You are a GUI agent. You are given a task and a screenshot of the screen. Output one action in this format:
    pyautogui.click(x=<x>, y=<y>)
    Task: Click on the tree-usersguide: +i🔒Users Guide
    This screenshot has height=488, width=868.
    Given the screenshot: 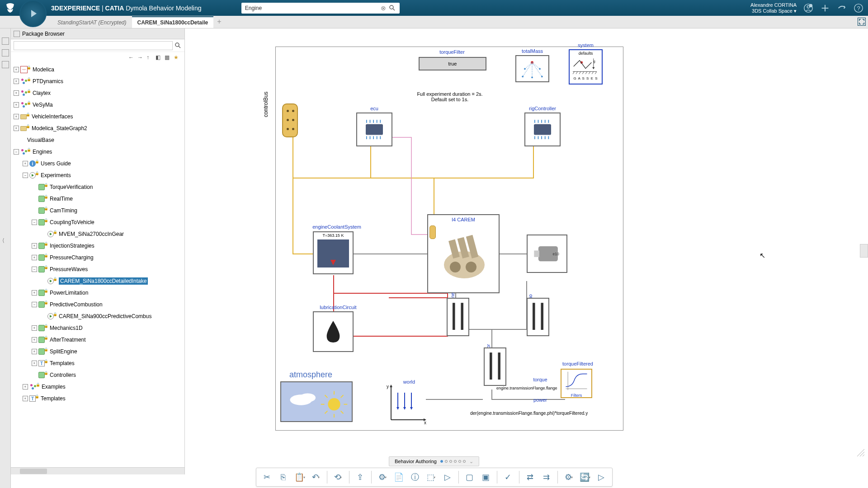 What is the action you would take?
    pyautogui.click(x=98, y=164)
    